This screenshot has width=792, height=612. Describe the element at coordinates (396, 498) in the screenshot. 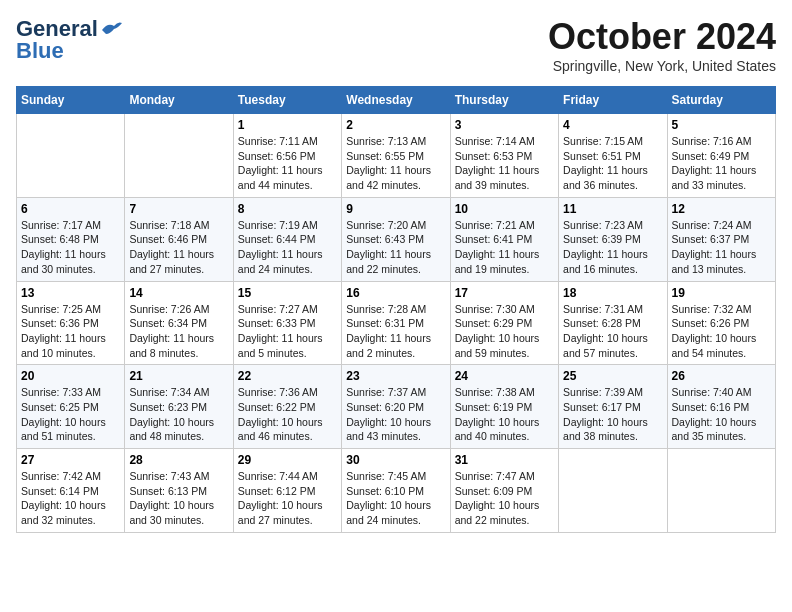

I see `cell-content: Sunrise: 7:45 AM Sunset: 6:10 PM Dayligh…` at that location.